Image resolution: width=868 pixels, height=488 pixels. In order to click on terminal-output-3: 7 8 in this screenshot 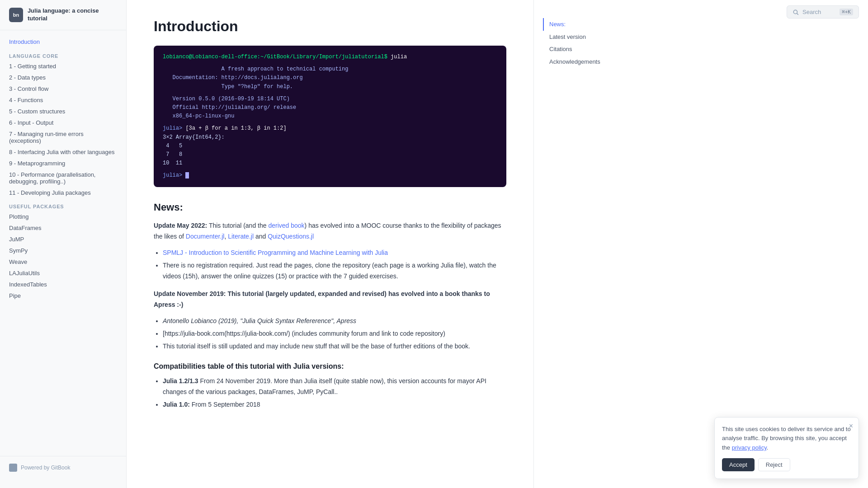, I will do `click(330, 155)`.